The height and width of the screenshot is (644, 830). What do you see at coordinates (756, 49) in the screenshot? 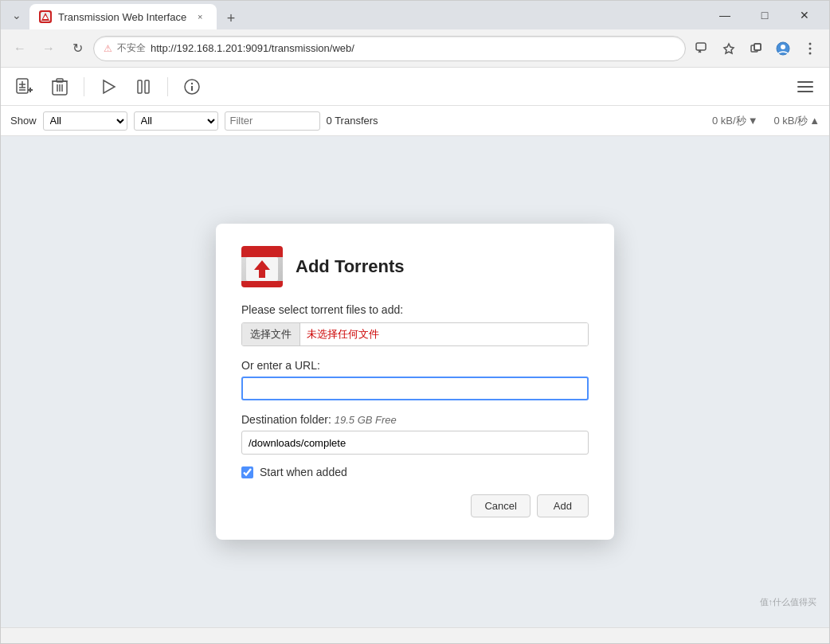
I see `nav-actions` at bounding box center [756, 49].